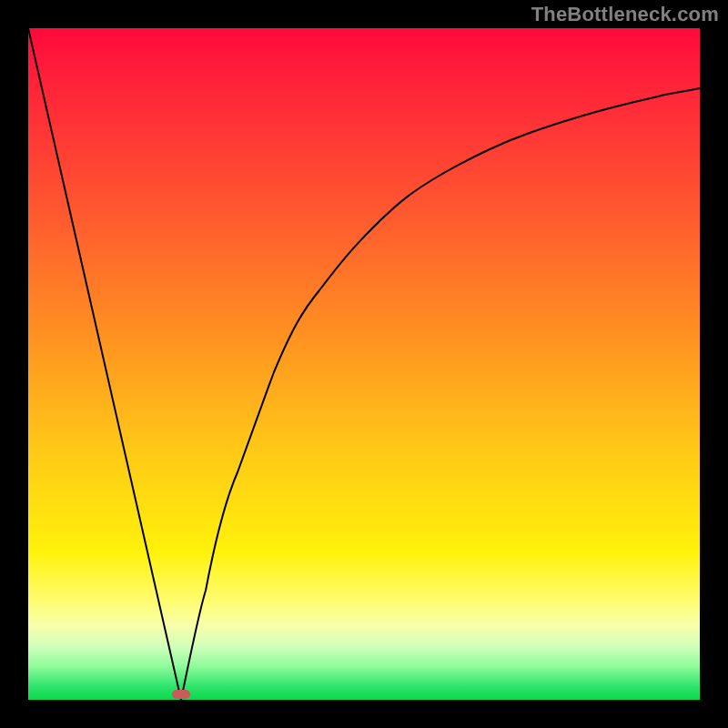 The height and width of the screenshot is (728, 728). Describe the element at coordinates (625, 15) in the screenshot. I see `watermark: TheBottleneck.com` at that location.